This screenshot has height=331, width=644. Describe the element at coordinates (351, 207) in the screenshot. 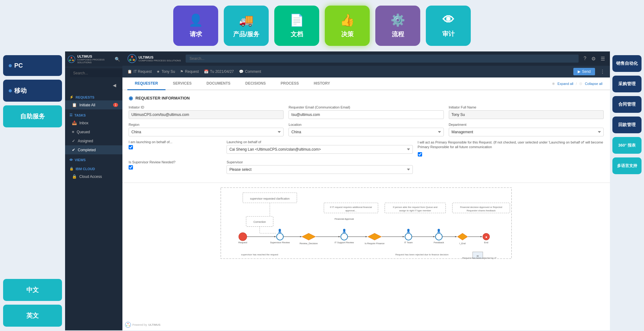

I see `svg-text:If IT request requires additio: If IT request requires additional financ…` at that location.